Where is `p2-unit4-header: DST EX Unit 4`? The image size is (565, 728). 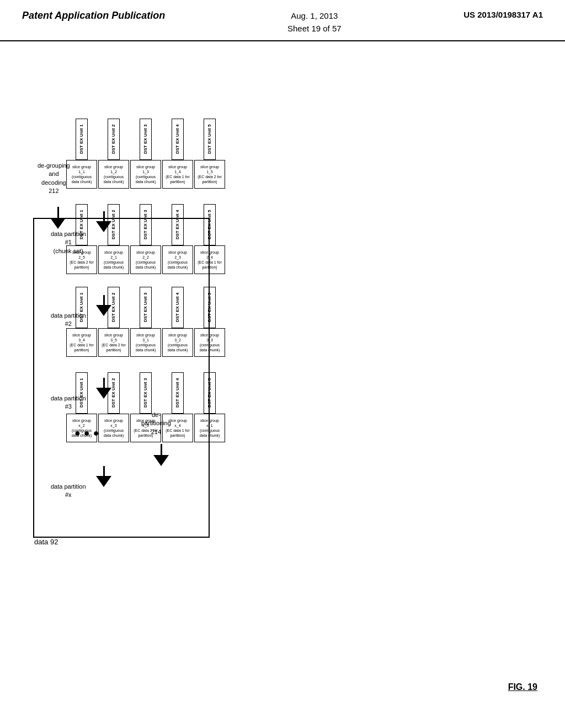
p2-unit4-header: DST EX Unit 4 is located at coordinates (178, 225).